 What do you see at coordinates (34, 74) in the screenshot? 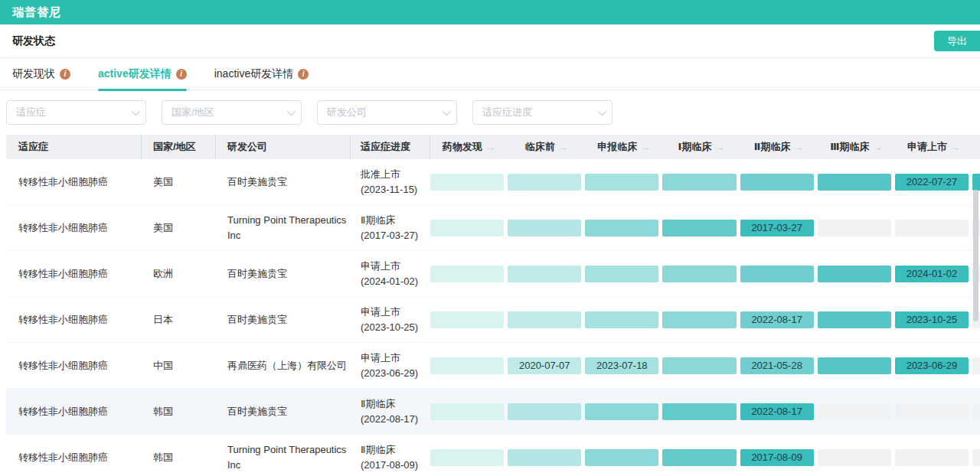
I see `tab-label: 研发现状` at bounding box center [34, 74].